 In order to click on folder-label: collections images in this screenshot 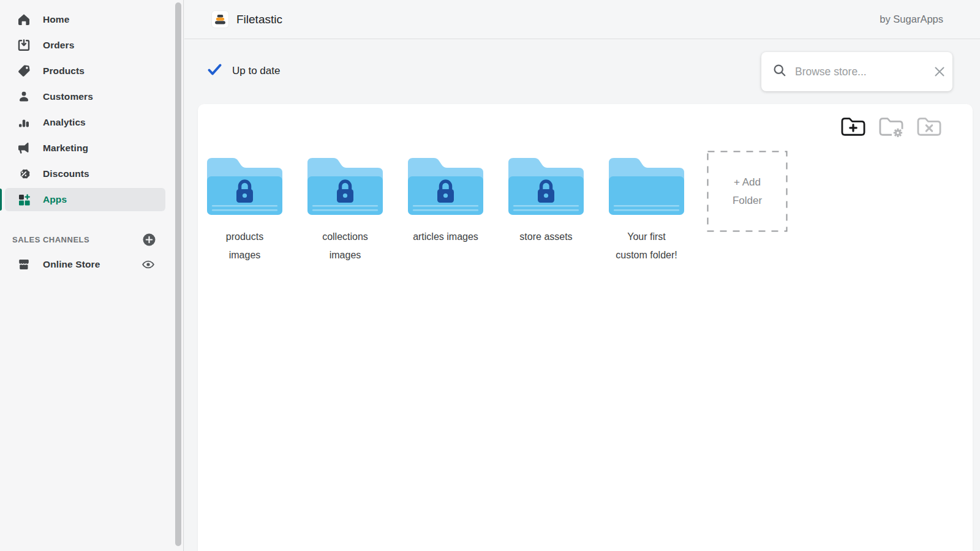, I will do `click(345, 246)`.